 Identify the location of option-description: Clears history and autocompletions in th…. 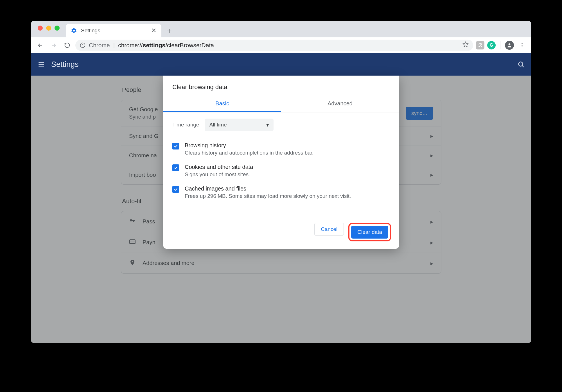
(249, 153).